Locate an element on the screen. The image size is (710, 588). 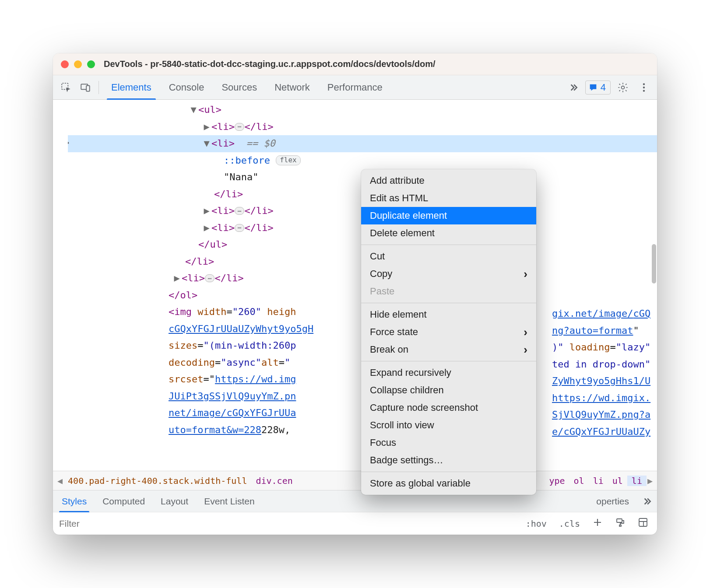
breadcrumb-item: 400.pad-right-400.stack.width-full is located at coordinates (158, 481).